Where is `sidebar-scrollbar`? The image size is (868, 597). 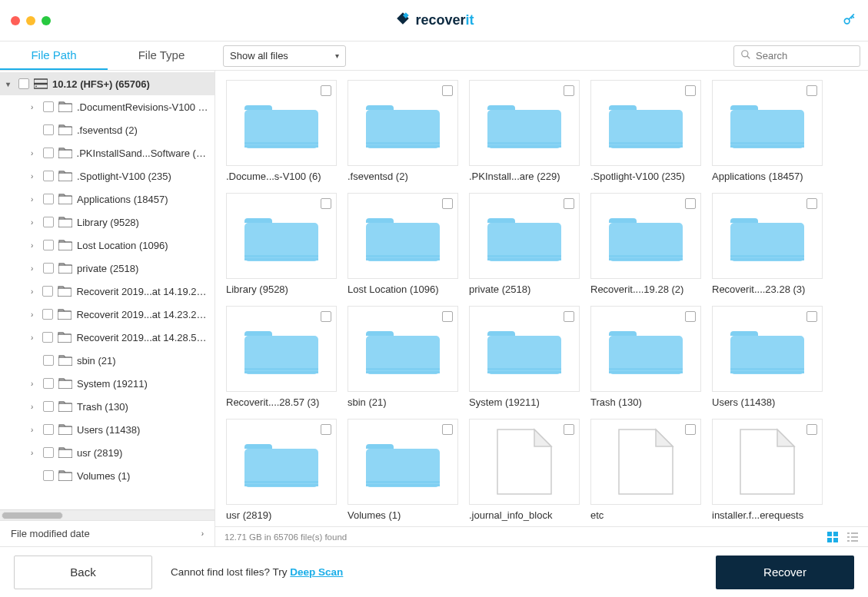
sidebar-scrollbar is located at coordinates (108, 515).